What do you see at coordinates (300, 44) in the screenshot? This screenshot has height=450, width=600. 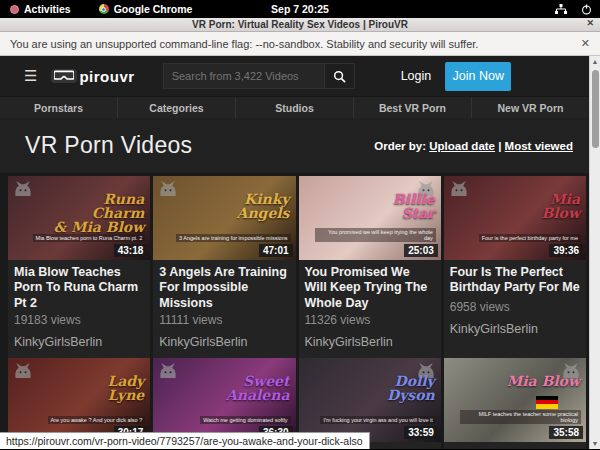 I see `chrome-warning-bar: You are using an unsupported command-lin…` at bounding box center [300, 44].